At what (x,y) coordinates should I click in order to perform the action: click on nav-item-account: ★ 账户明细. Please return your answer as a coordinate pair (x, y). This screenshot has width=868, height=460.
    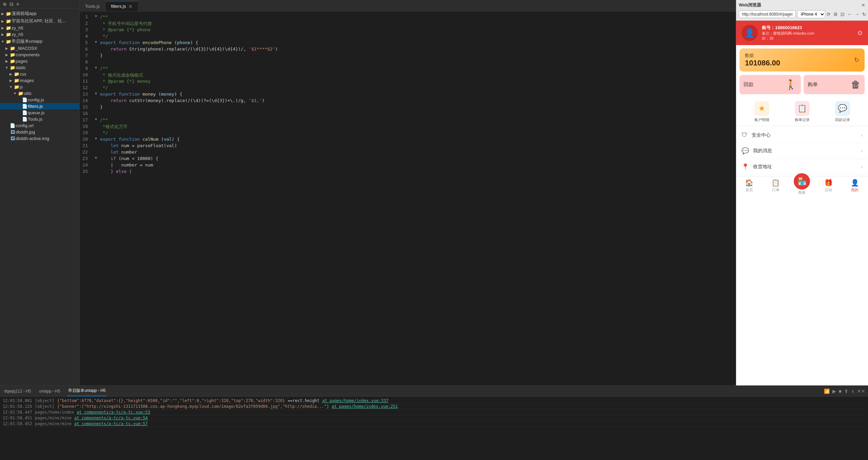
    Looking at the image, I should click on (762, 112).